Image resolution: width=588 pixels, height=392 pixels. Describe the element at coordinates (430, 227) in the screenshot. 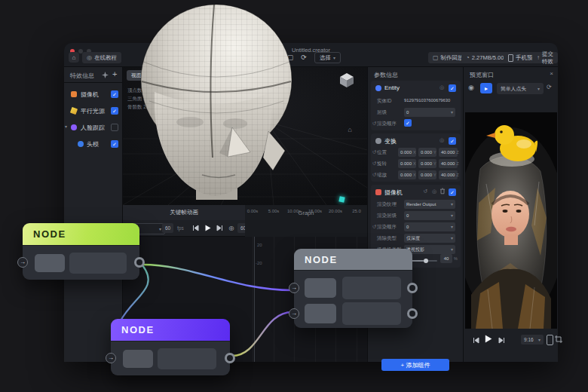

I see `render-order-dropdown: 0▾` at that location.